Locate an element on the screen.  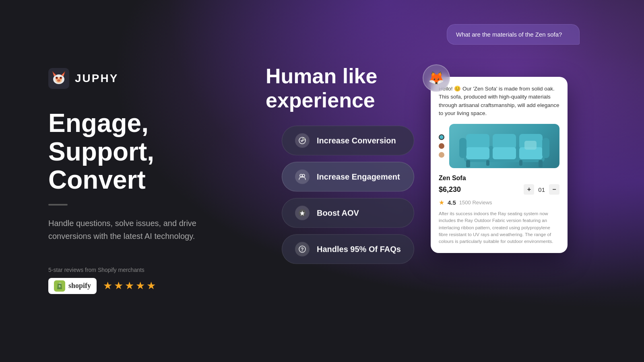
product-name: Zen Sofa is located at coordinates (499, 178).